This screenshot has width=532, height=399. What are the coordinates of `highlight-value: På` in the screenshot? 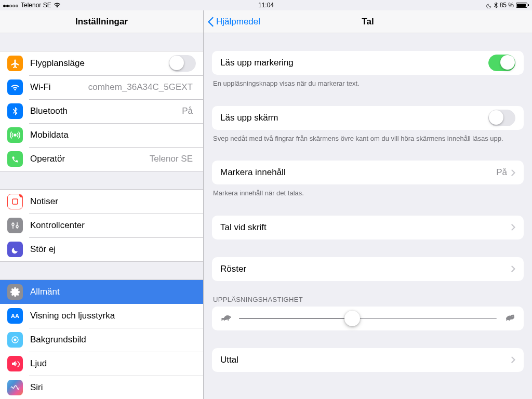 It's located at (502, 172).